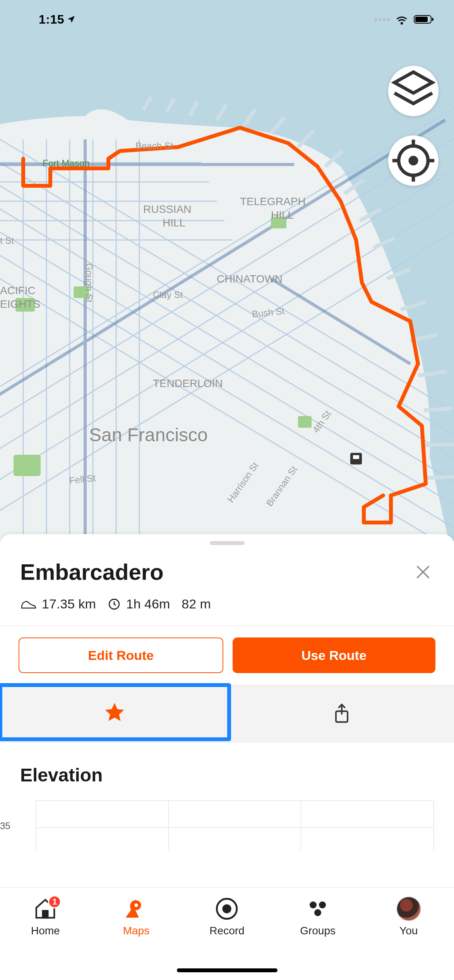  Describe the element at coordinates (227, 938) in the screenshot. I see `tab-record: Record` at that location.